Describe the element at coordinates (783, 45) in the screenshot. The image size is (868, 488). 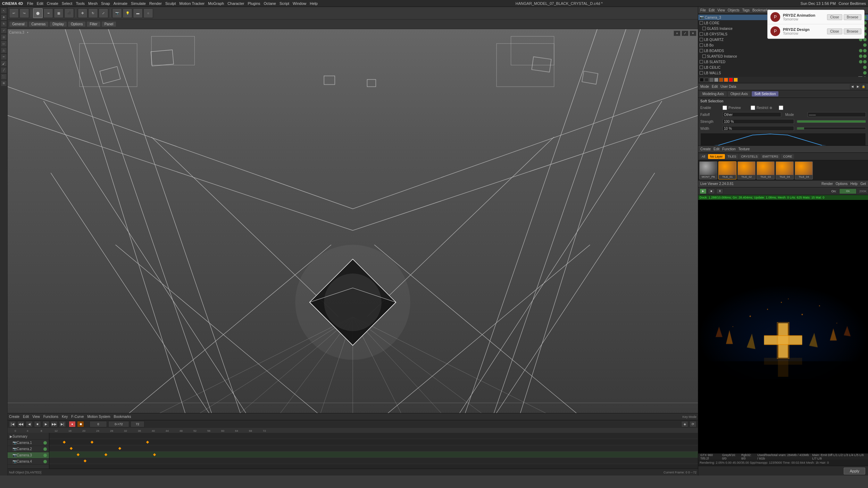
I see `obj-item-bo: LB Bo` at that location.